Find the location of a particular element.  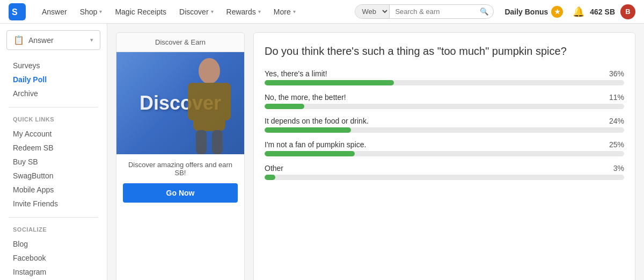

search-input is located at coordinates (433, 12).